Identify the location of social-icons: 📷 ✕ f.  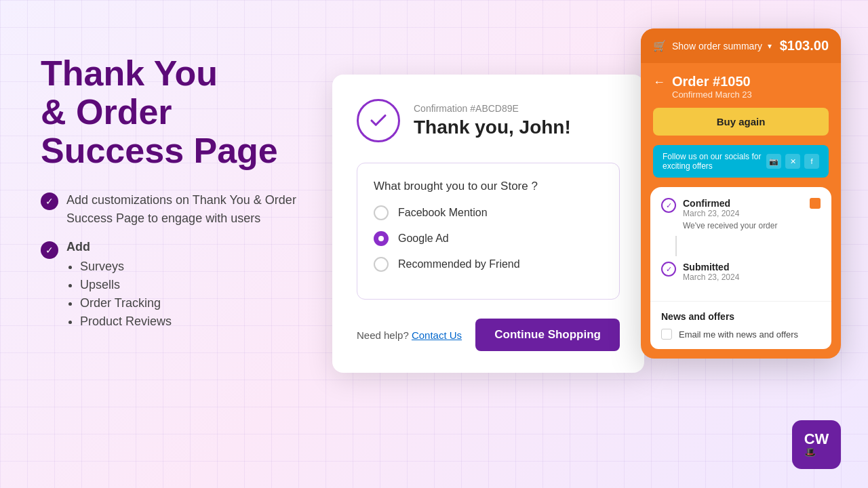
(793, 161).